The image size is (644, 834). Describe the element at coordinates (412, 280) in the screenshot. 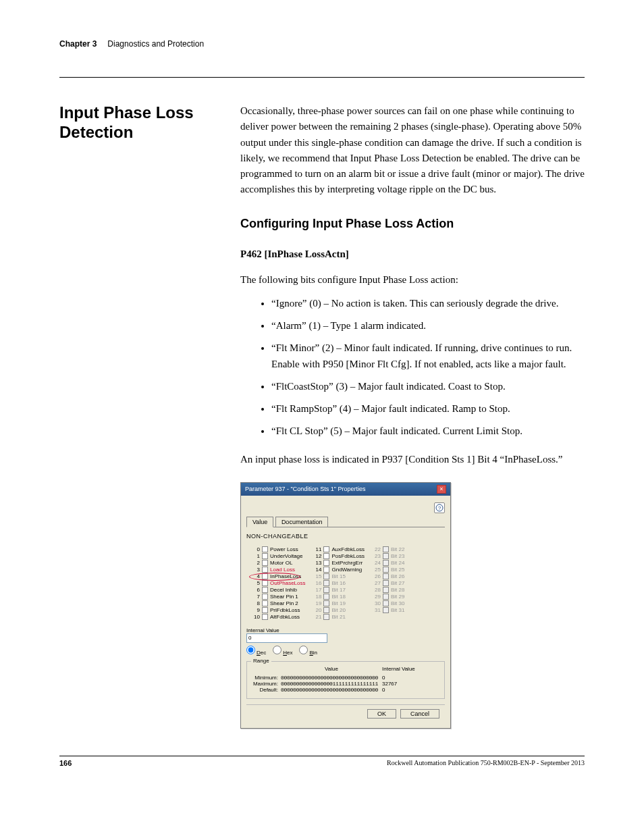

I see `bits-lead: The following bits configure Input Phase…` at that location.